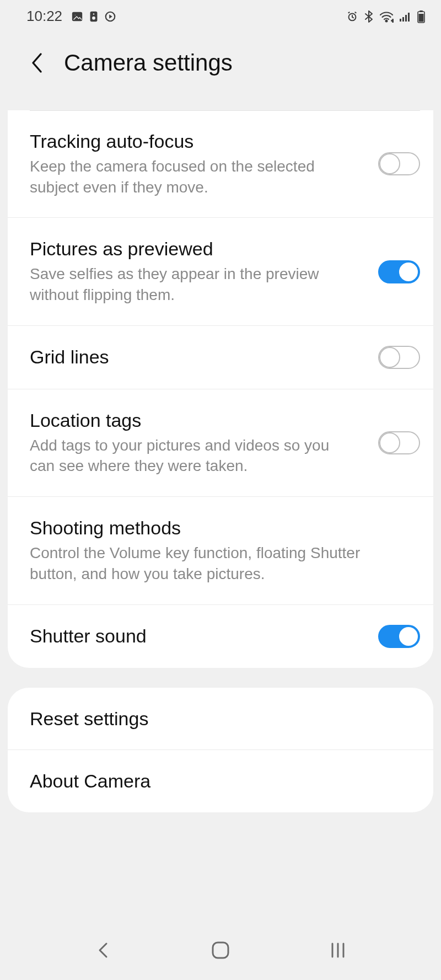  Describe the element at coordinates (197, 249) in the screenshot. I see `row-title: Pictures as previewed` at that location.